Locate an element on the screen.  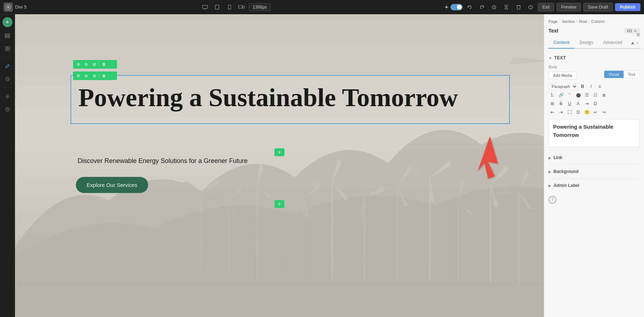
responsive-icon is located at coordinates (241, 7).